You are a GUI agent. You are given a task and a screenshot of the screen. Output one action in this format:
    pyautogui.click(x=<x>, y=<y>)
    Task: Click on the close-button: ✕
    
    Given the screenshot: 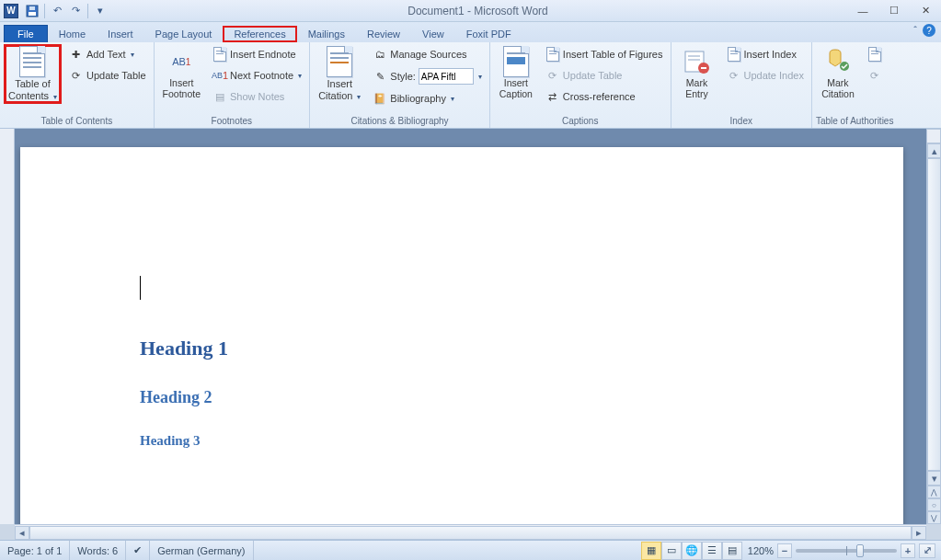 What is the action you would take?
    pyautogui.click(x=925, y=11)
    